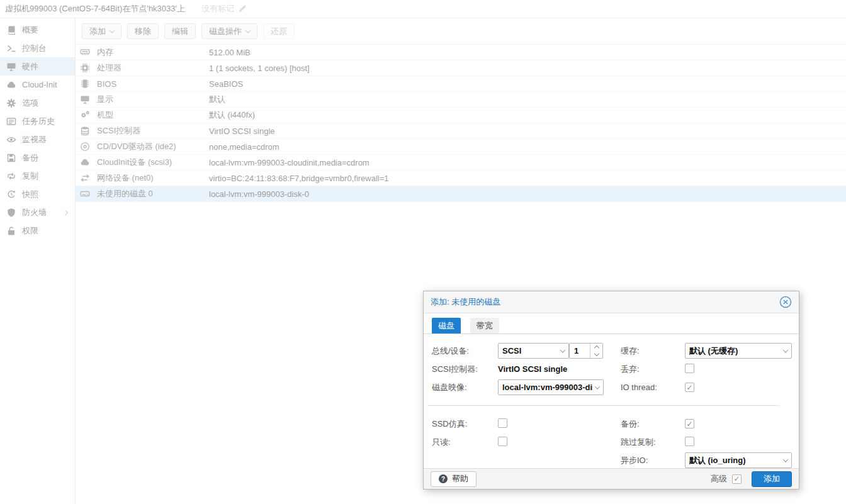  Describe the element at coordinates (653, 388) in the screenshot. I see `io-thread-label: IO thread:` at that location.